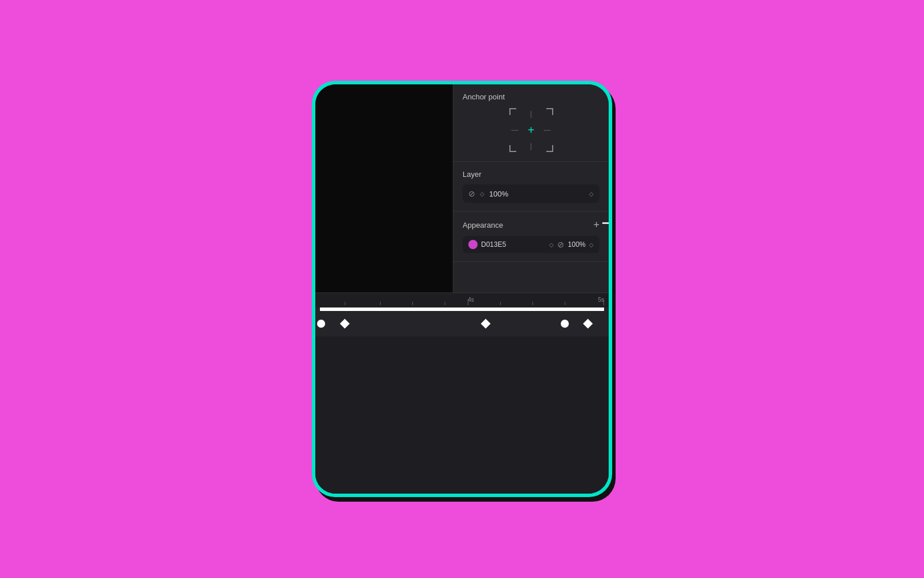  What do you see at coordinates (471, 299) in the screenshot?
I see `ruler-label-4s: 4s` at bounding box center [471, 299].